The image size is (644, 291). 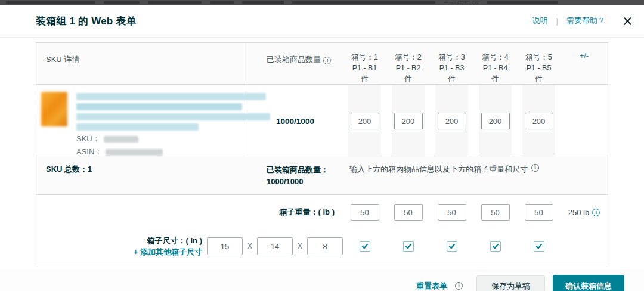 What do you see at coordinates (452, 63) in the screenshot?
I see `box-3-header: 箱号：3 P1 - B3 件` at bounding box center [452, 63].